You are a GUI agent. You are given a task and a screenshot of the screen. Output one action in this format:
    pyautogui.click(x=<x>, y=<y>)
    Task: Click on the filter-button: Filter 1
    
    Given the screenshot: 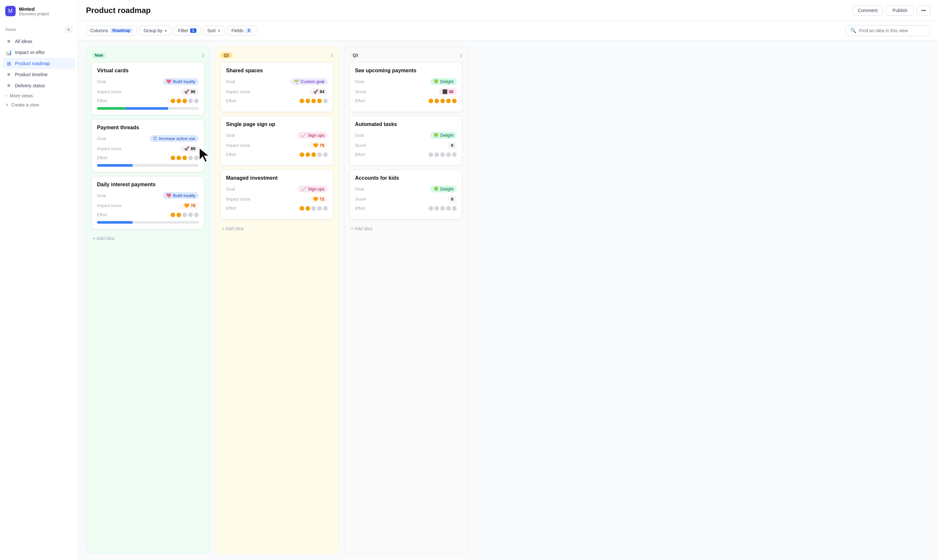 What is the action you would take?
    pyautogui.click(x=187, y=31)
    